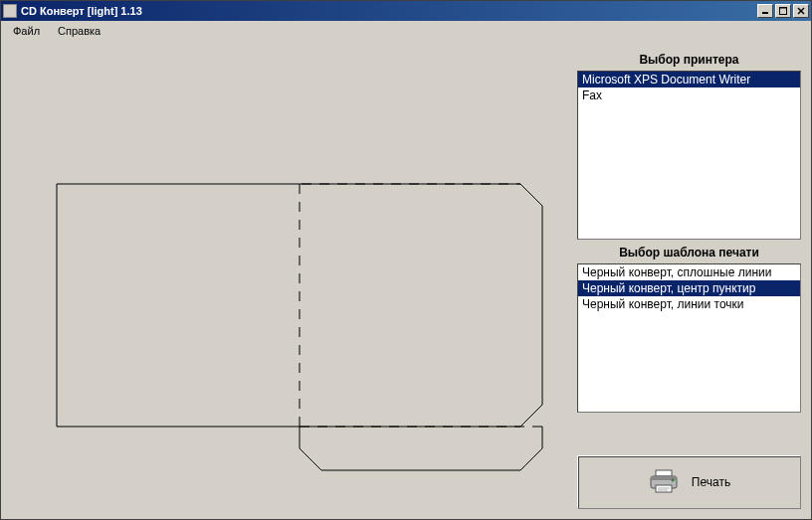  What do you see at coordinates (388, 11) in the screenshot?
I see `window-title: CD Конверт [light] 1.13` at bounding box center [388, 11].